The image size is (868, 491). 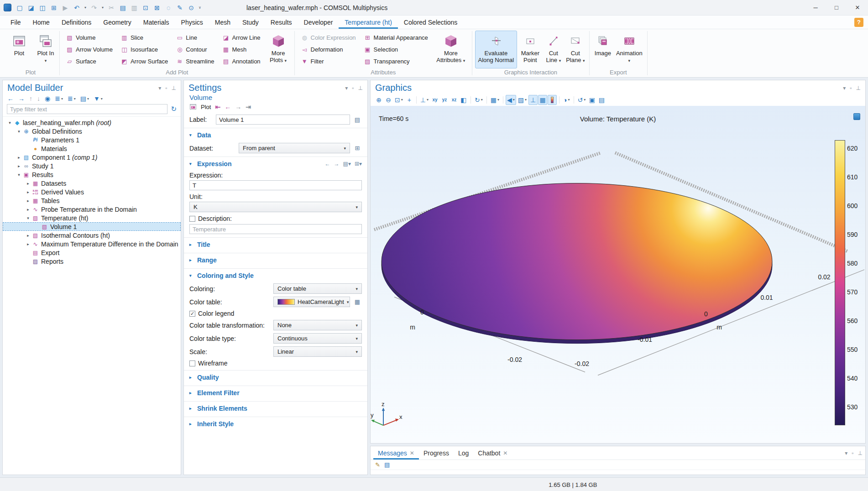 What do you see at coordinates (511, 100) in the screenshot?
I see `sound-icon: ◀▾` at bounding box center [511, 100].